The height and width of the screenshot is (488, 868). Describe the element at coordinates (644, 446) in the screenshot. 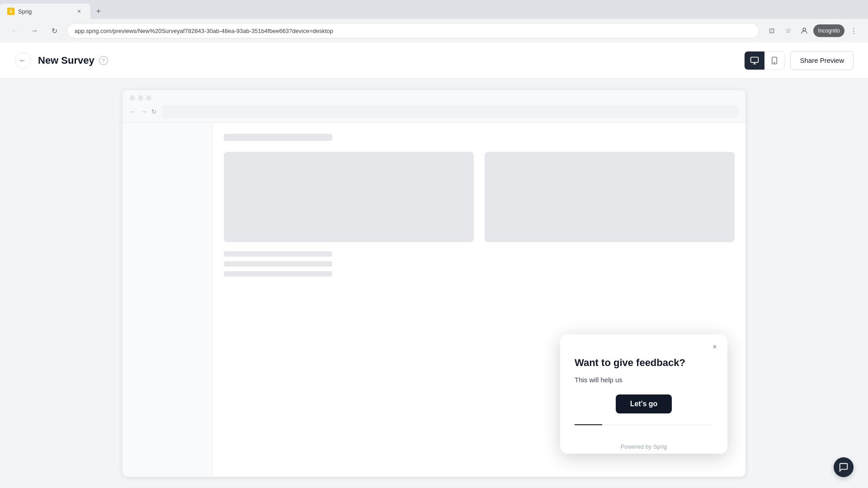

I see `powered-by-label: Powered by Sprig` at that location.